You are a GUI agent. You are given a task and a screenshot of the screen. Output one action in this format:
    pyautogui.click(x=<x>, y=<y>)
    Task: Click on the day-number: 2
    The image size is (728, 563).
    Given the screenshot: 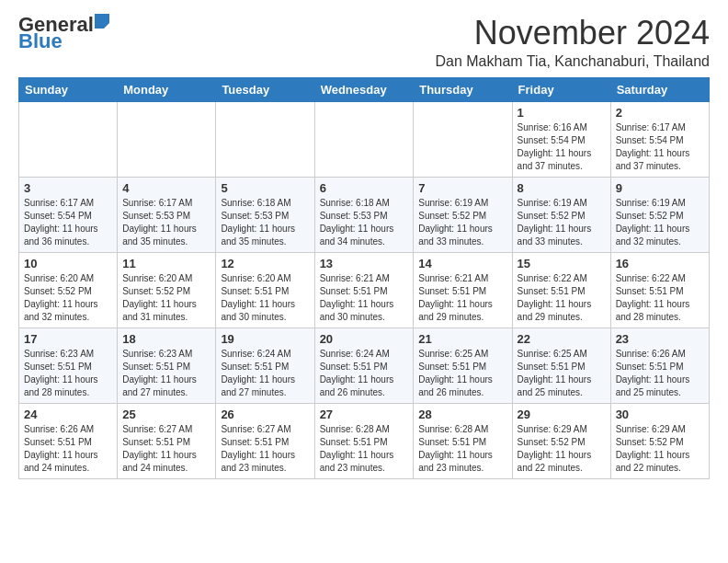 What is the action you would take?
    pyautogui.click(x=660, y=112)
    